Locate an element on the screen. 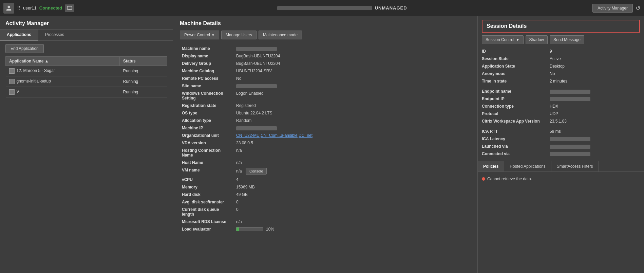 The height and width of the screenshot is (273, 644). table-row: gnome-initial-setup Running is located at coordinates (87, 81).